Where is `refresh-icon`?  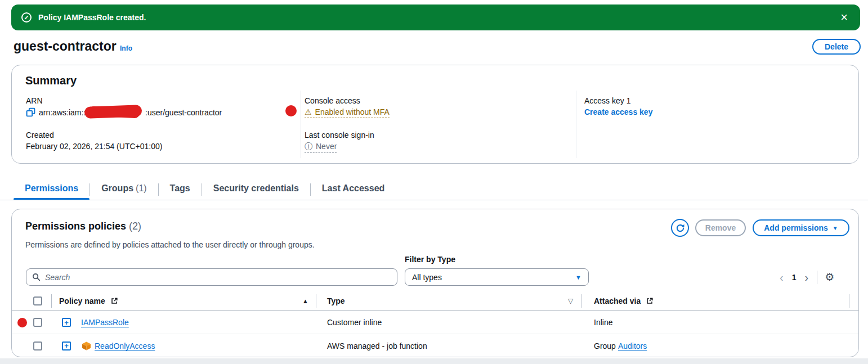 refresh-icon is located at coordinates (680, 228).